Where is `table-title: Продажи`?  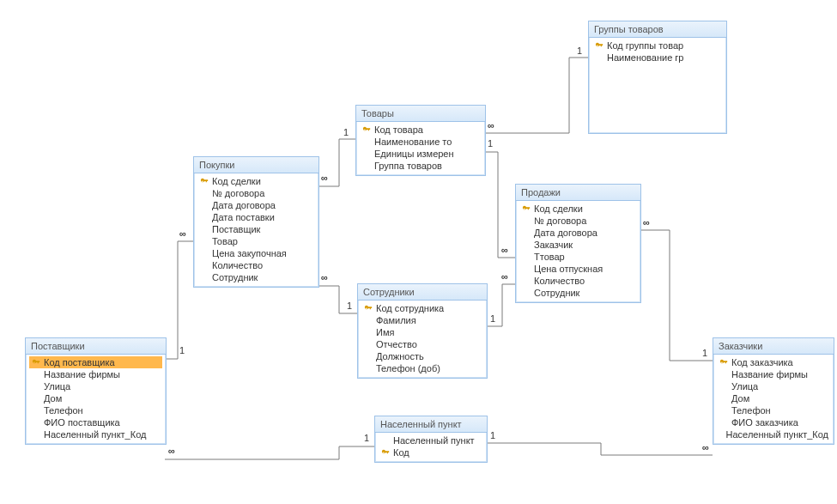 table-title: Продажи is located at coordinates (579, 192).